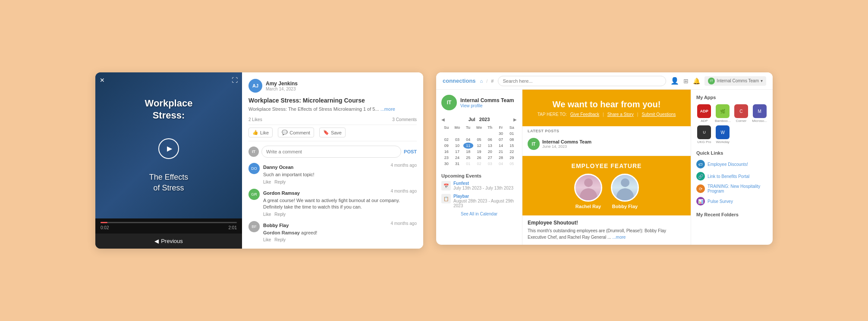 The image size is (868, 321). What do you see at coordinates (340, 173) in the screenshot?
I see `comment-body: Danny Ocean 4 months ago Such an importa…` at bounding box center [340, 173].